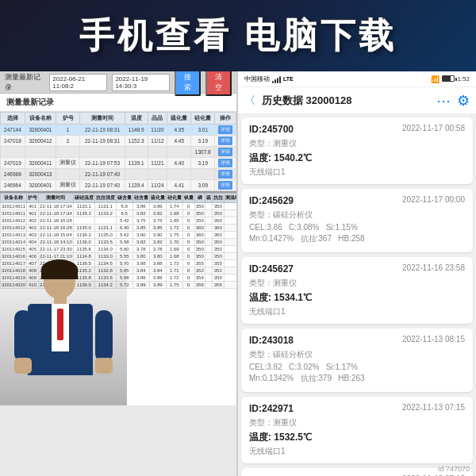 The image size is (476, 476). I want to click on phone-page-title: 历史数据 32000128, so click(346, 101).